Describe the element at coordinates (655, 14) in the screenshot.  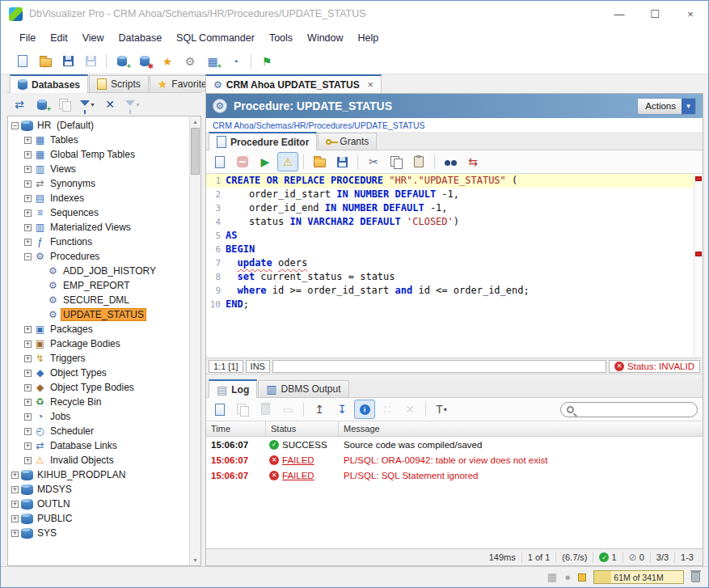
I see `maximize-button: ☐` at that location.